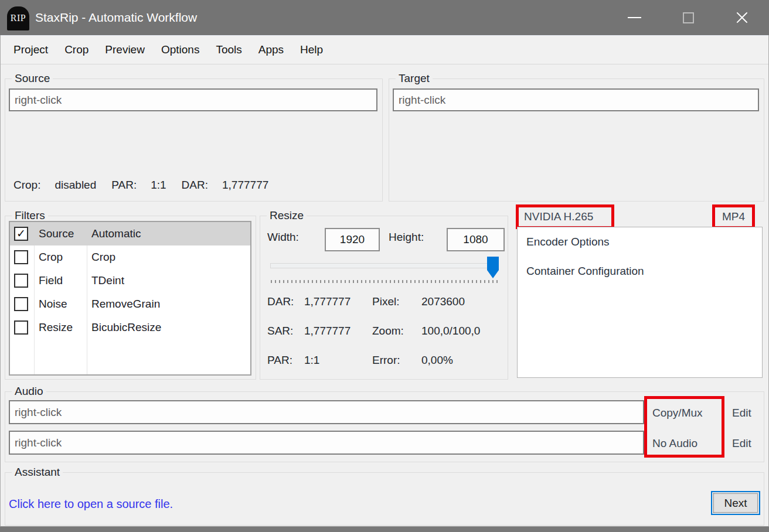  Describe the element at coordinates (29, 391) in the screenshot. I see `audio-group-label: Audio` at that location.